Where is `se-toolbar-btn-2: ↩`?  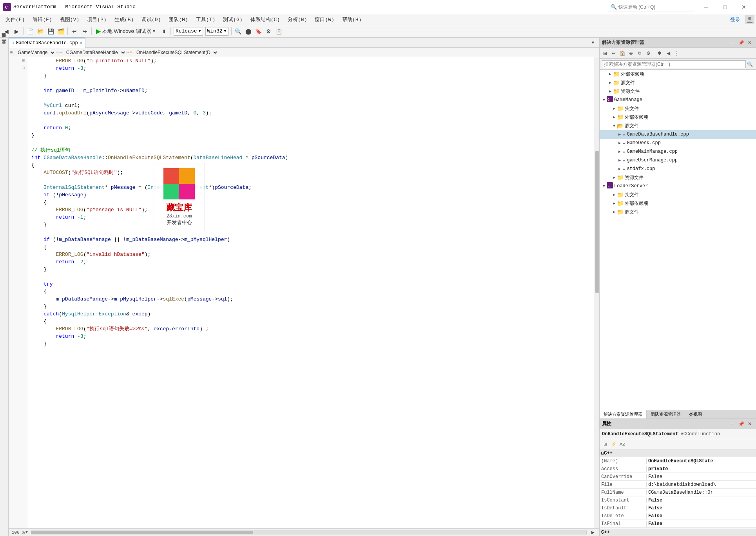 se-toolbar-btn-2: ↩ is located at coordinates (614, 53).